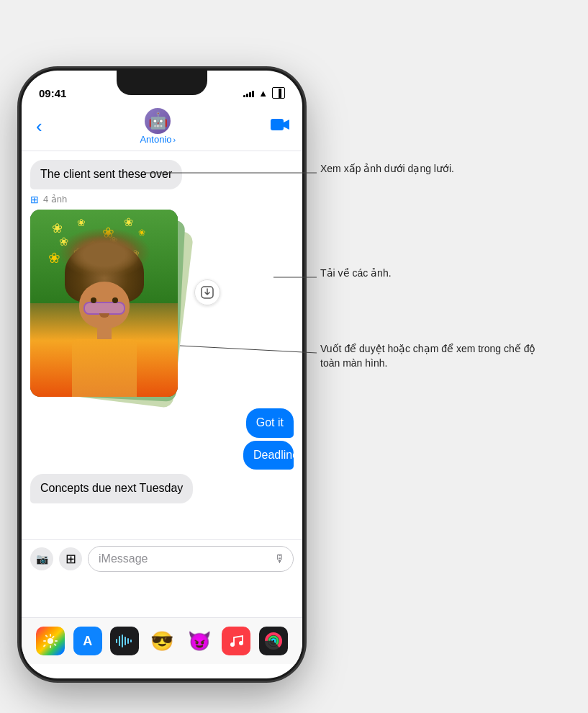 The height and width of the screenshot is (713, 588). What do you see at coordinates (162, 439) in the screenshot?
I see `message-row-sent1: Got it Deadline?` at bounding box center [162, 439].